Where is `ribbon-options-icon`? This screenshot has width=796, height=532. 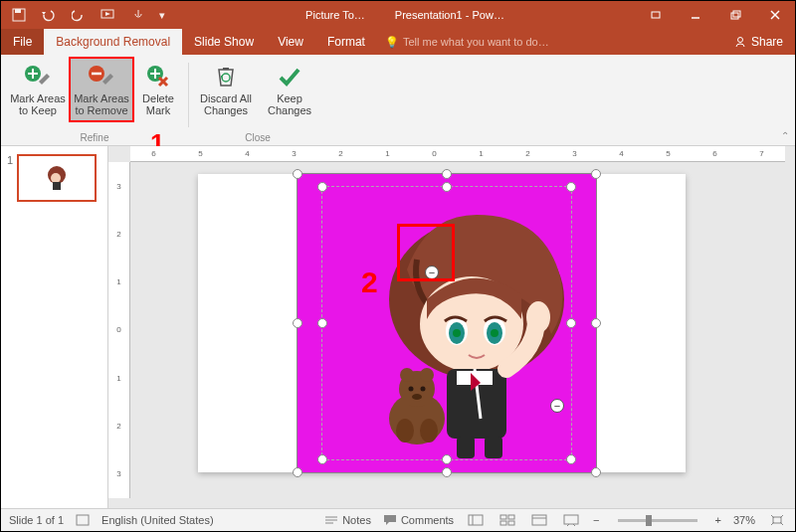 ribbon-options-icon is located at coordinates (656, 15).